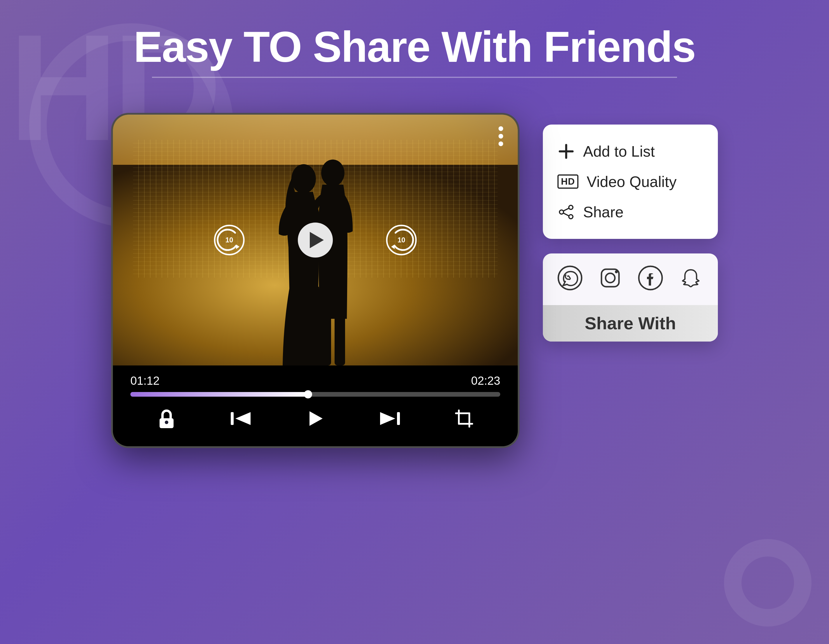 The height and width of the screenshot is (644, 829). I want to click on progress-thumb, so click(308, 394).